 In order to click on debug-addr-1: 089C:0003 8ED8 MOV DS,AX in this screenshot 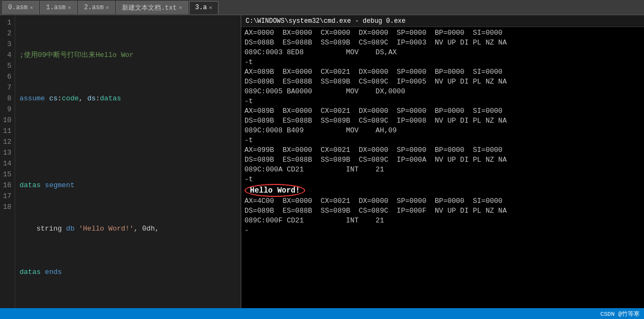, I will do `click(442, 53)`.